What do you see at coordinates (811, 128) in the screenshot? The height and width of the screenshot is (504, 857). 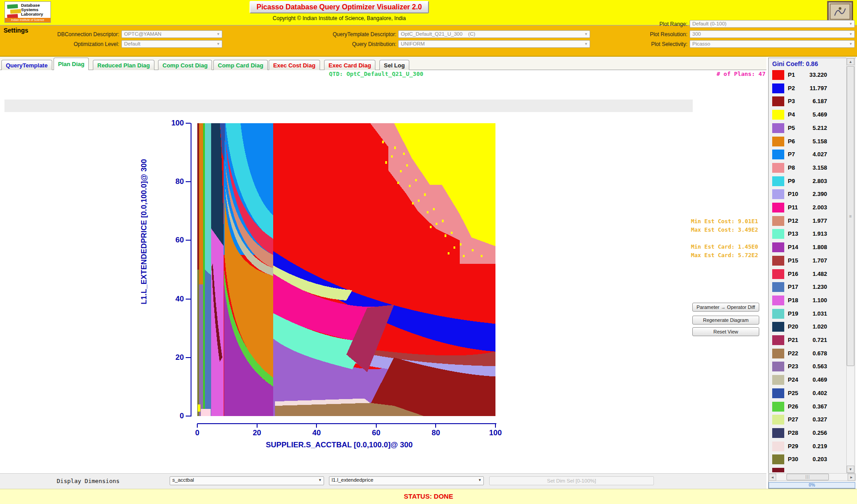 I see `plan-area-pct: 5.212` at bounding box center [811, 128].